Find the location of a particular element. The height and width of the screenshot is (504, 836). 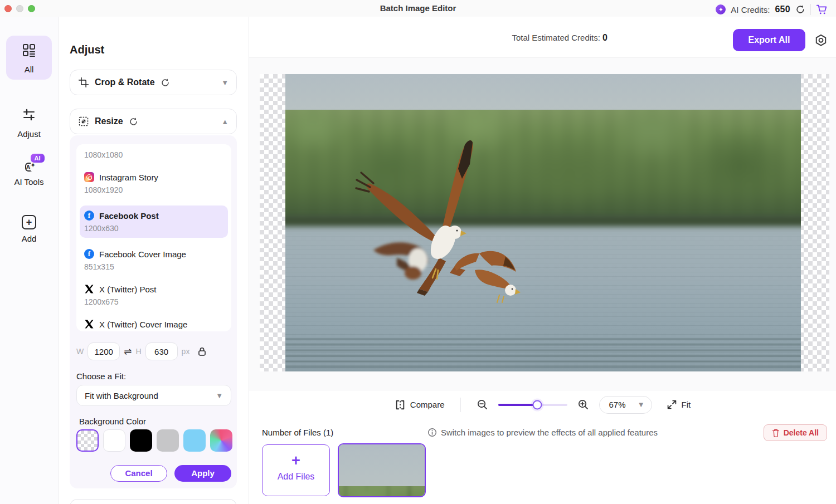

crop-rotate-label: Crop & Rotate is located at coordinates (125, 82).